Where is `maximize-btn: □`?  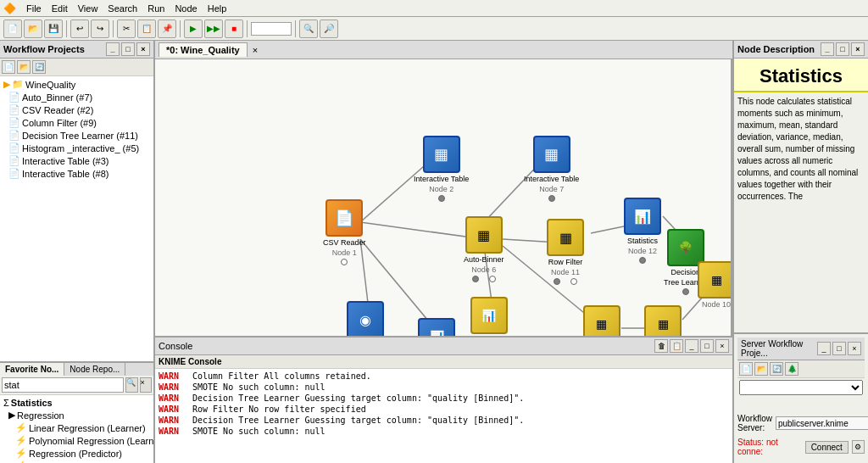
maximize-btn: □ is located at coordinates (128, 49).